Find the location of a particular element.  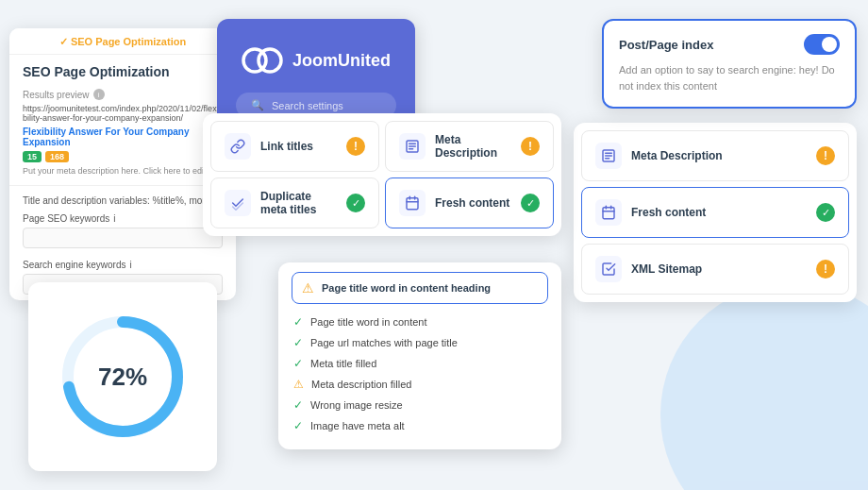

meta-desc-status: ! is located at coordinates (530, 146).